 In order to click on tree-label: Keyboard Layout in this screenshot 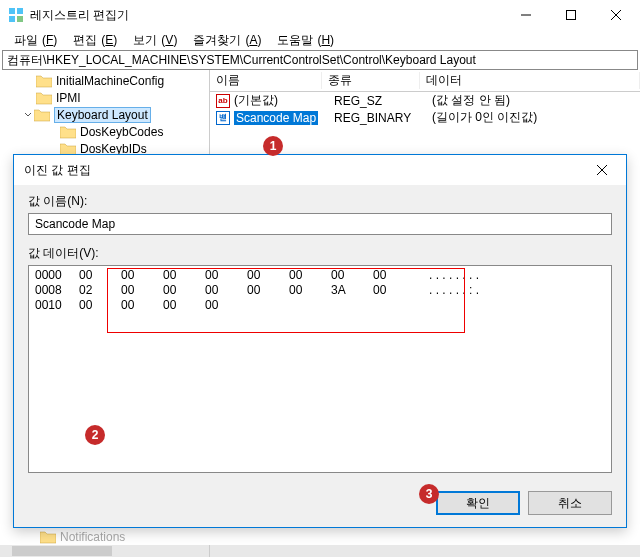, I will do `click(102, 115)`.